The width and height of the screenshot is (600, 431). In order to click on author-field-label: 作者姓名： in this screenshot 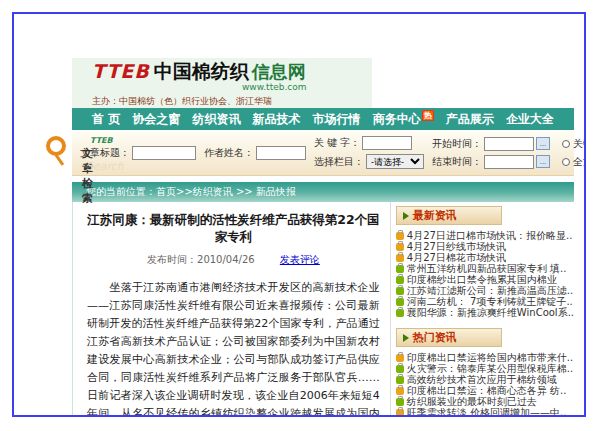, I will do `click(229, 153)`.